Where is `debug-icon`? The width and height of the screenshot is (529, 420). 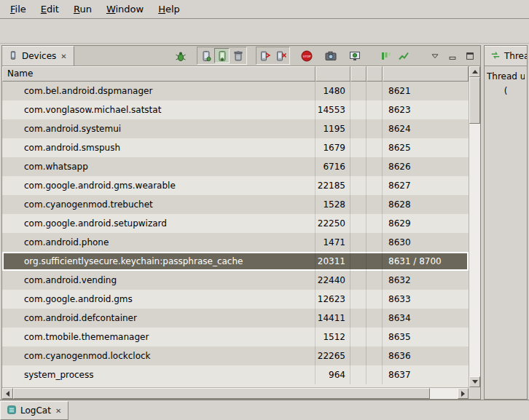 debug-icon is located at coordinates (181, 55).